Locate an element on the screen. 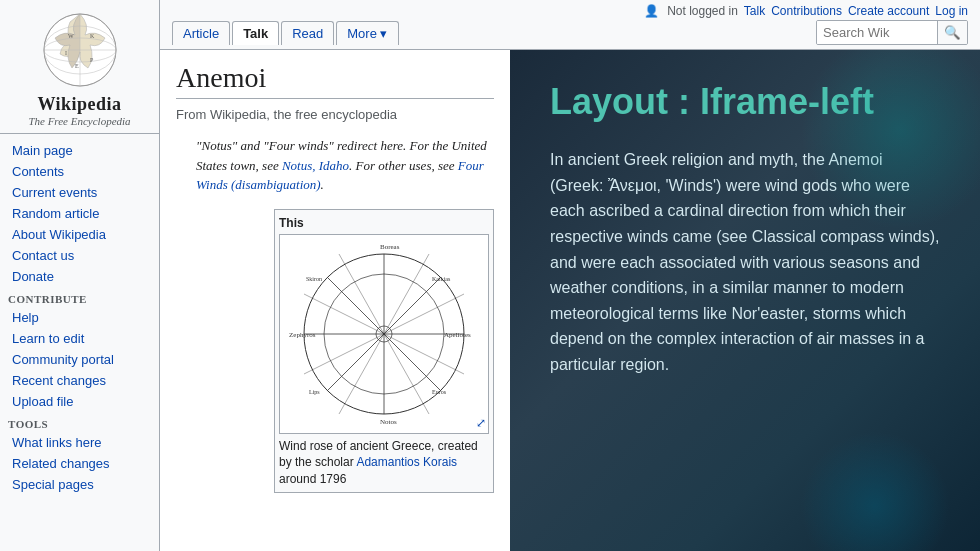 This screenshot has width=980, height=551. sidebar-navigation: Main page Contents Current events Random… is located at coordinates (80, 342).